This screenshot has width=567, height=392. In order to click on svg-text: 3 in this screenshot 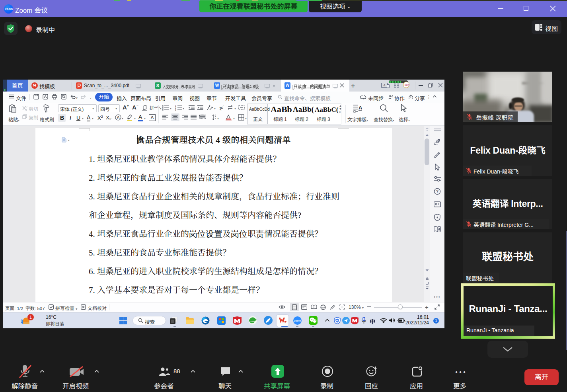, I will do `click(176, 110)`.